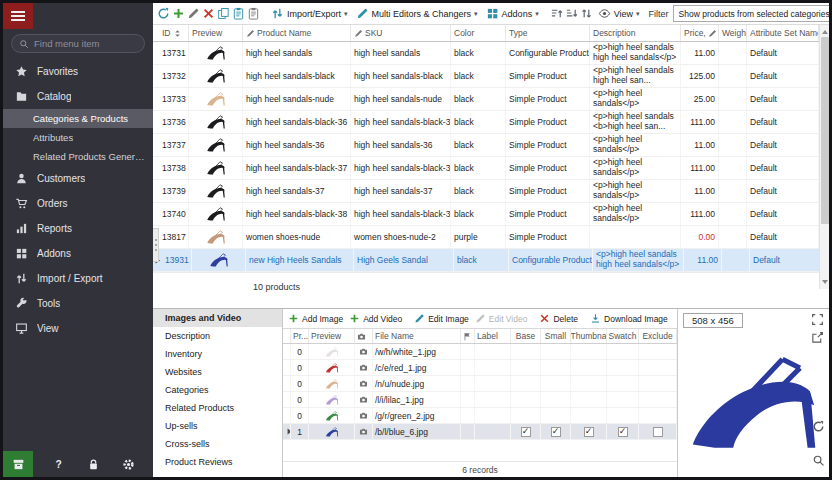 This screenshot has height=480, width=832. I want to click on column-header-color: Color, so click(478, 33).